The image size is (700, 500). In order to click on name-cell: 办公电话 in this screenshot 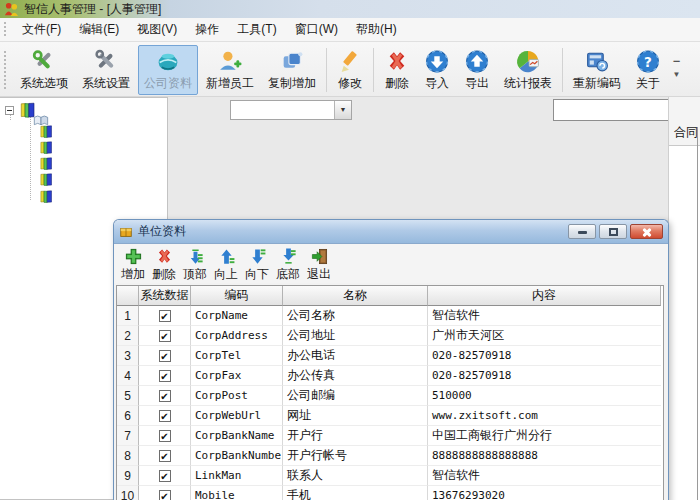, I will do `click(356, 356)`.